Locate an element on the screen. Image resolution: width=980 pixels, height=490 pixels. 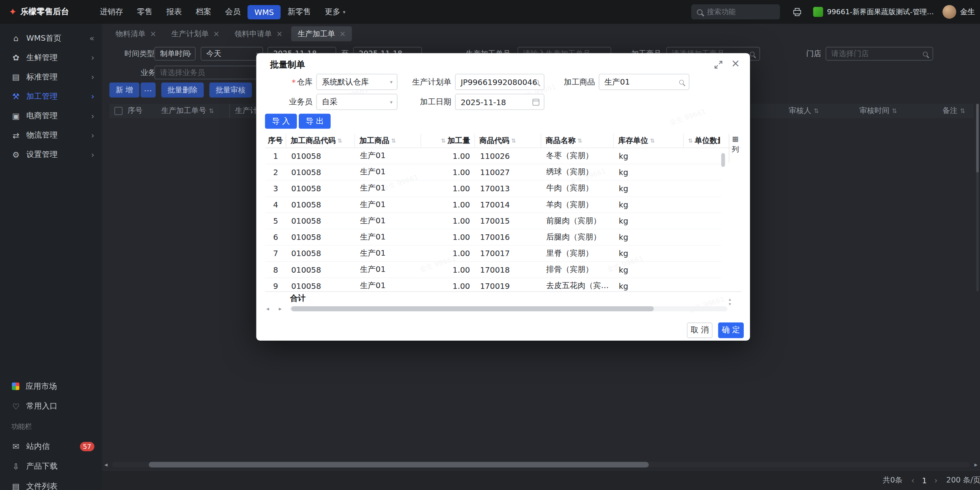
sidebar-item-settings: ⚙ 设置管理 › is located at coordinates (51, 155).